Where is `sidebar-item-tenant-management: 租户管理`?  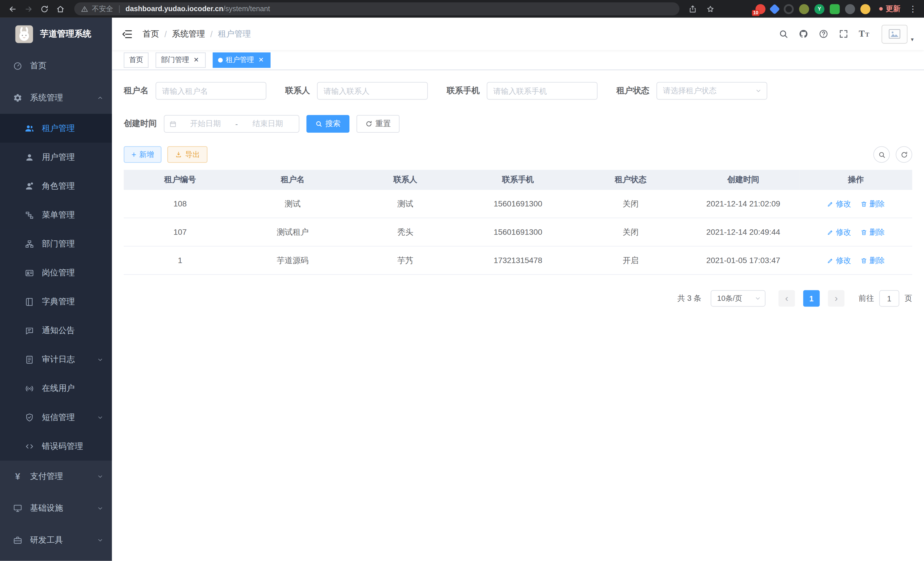
sidebar-item-tenant-management: 租户管理 is located at coordinates (56, 128).